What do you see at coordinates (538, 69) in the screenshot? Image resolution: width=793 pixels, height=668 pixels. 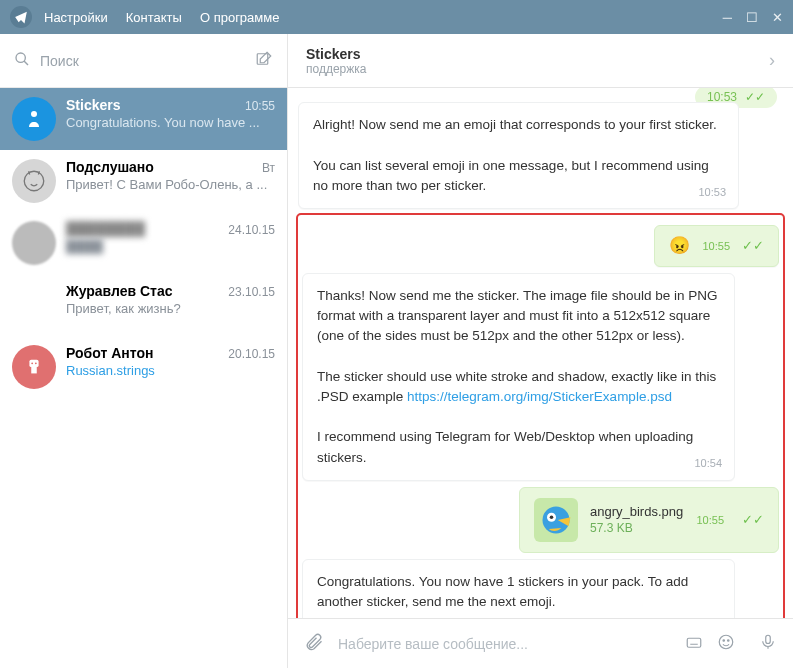 I see `conversation-subtitle: поддержка` at bounding box center [538, 69].